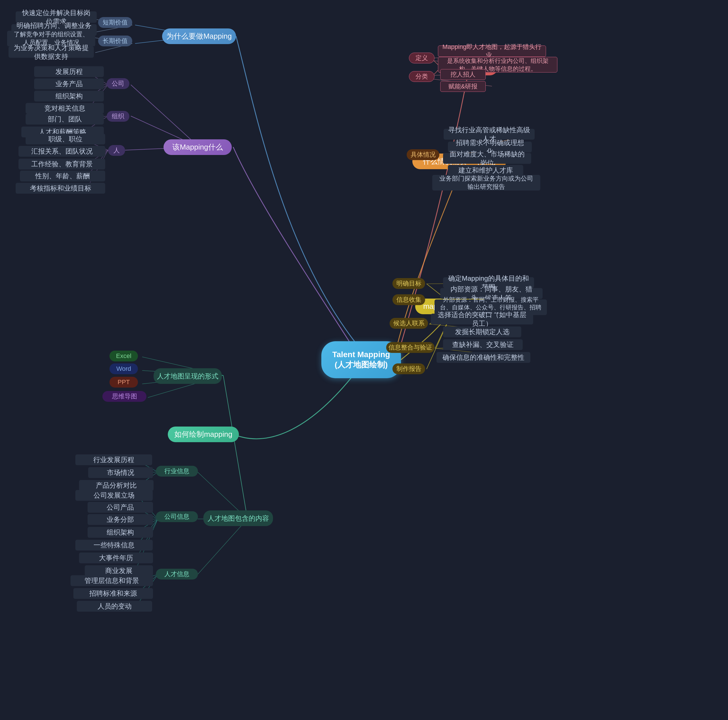 This screenshot has width=728, height=720. I want to click on org-leaf-1: 部门、团队, so click(65, 119).